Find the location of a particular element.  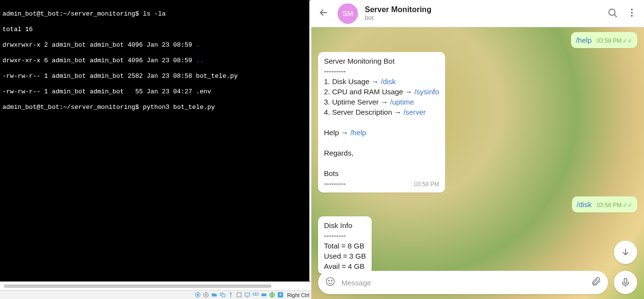

globe-icon is located at coordinates (206, 295).